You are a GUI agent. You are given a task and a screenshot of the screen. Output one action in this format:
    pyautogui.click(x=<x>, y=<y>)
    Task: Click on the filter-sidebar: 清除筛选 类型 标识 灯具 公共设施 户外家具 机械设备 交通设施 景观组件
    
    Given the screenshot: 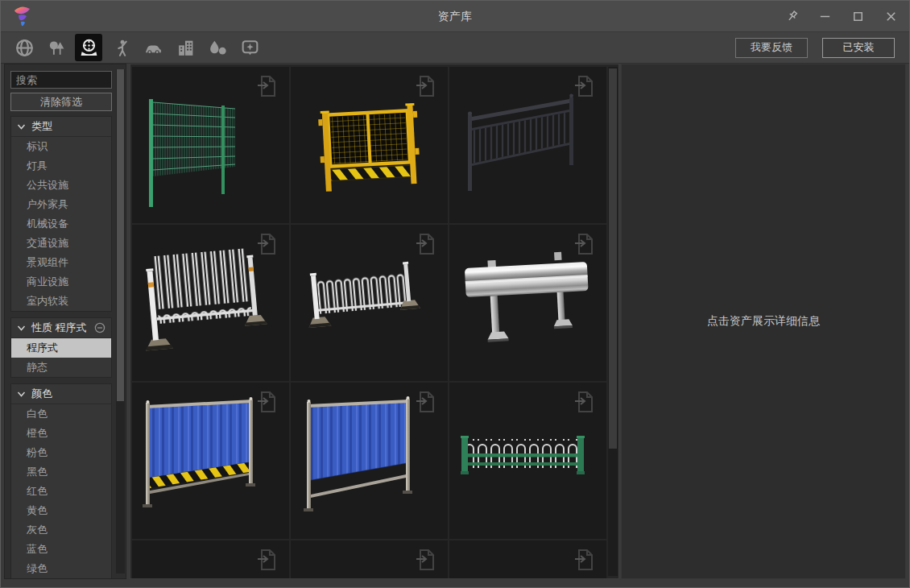 What is the action you would take?
    pyautogui.click(x=65, y=321)
    